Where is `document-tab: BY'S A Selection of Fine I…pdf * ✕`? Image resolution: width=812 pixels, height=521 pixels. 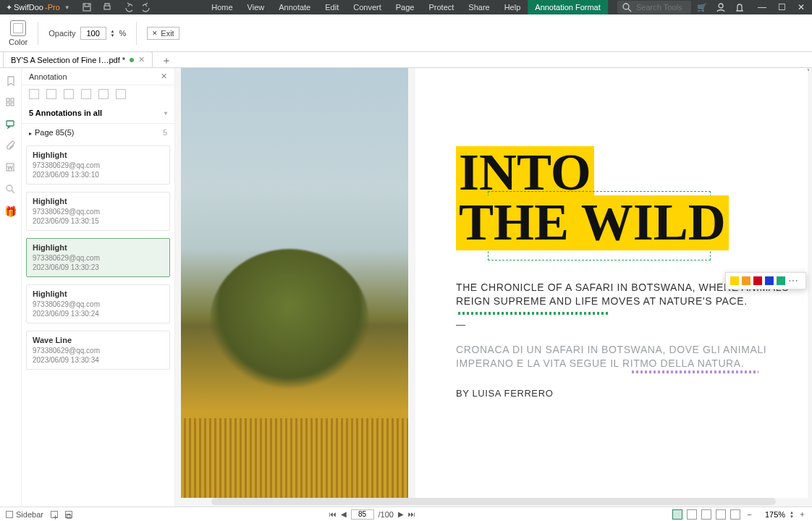
document-tab: BY'S A Selection of Fine I…pdf * ✕ is located at coordinates (78, 59).